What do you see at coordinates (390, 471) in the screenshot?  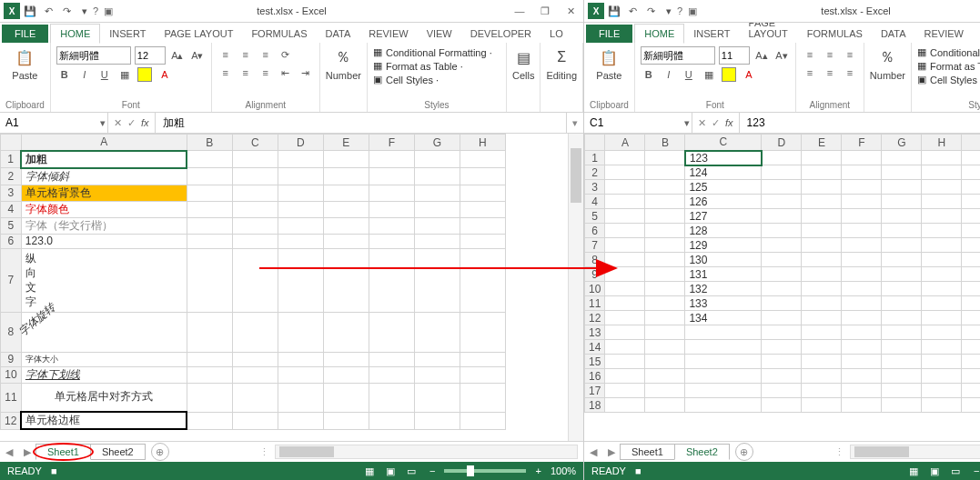 I see `view-layout-icon: ▣` at bounding box center [390, 471].